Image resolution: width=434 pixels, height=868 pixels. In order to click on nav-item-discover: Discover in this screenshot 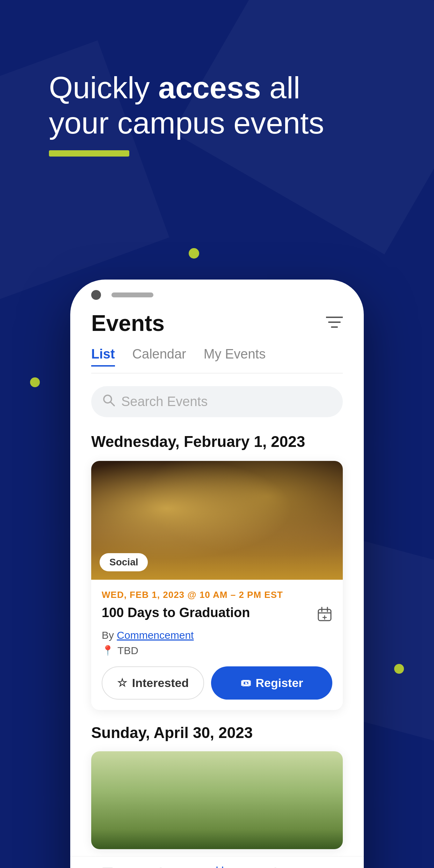, I will do `click(161, 867)`.